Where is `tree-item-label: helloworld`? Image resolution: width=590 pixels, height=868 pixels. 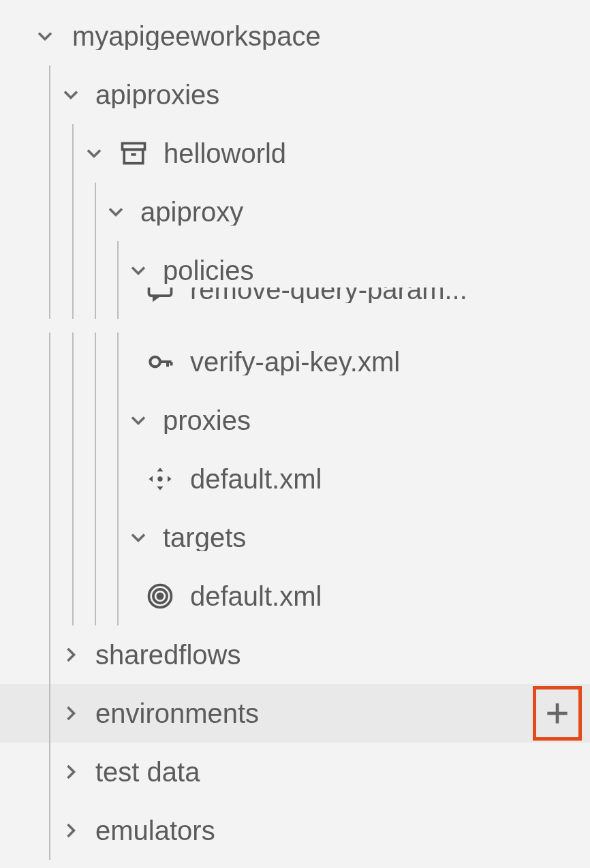
tree-item-label: helloworld is located at coordinates (377, 153).